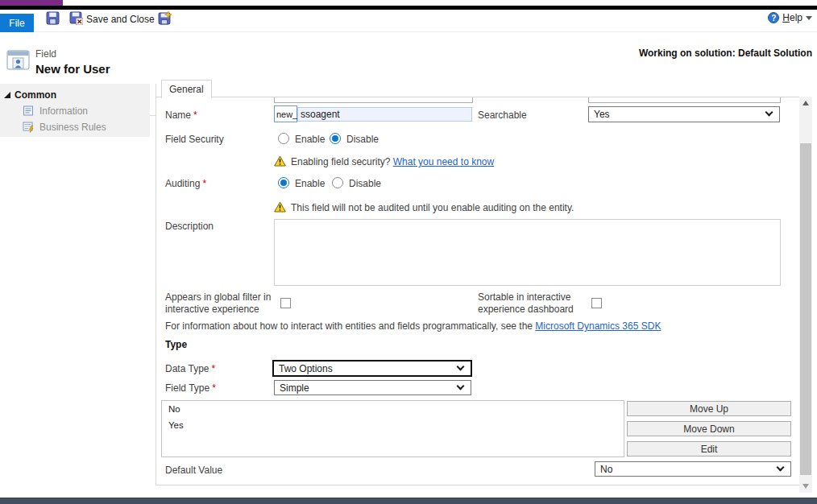 The height and width of the screenshot is (504, 817). What do you see at coordinates (29, 111) in the screenshot?
I see `information-icon` at bounding box center [29, 111].